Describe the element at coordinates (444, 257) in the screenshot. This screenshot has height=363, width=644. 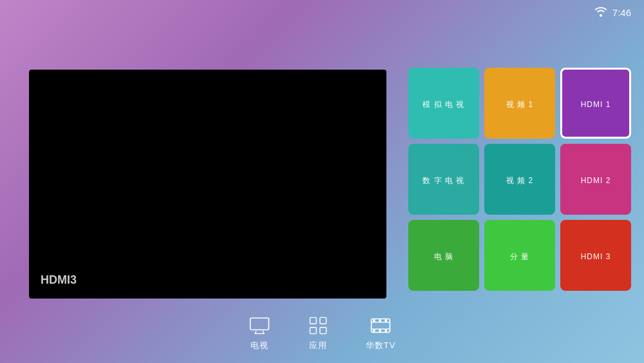
I see `pc-label: 电 脑` at that location.